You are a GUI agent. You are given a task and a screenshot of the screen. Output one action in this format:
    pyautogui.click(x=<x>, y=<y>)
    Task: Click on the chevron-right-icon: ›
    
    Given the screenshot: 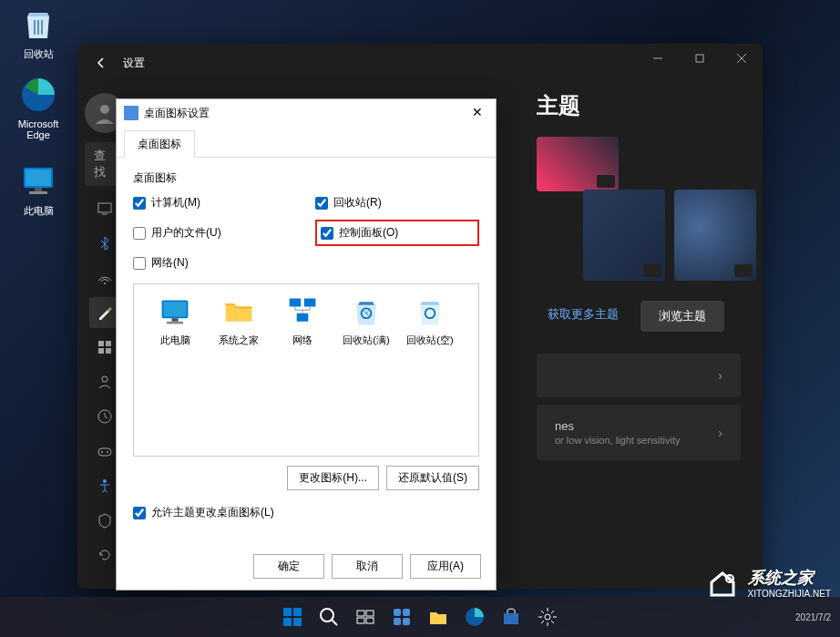 What is the action you would take?
    pyautogui.click(x=720, y=433)
    